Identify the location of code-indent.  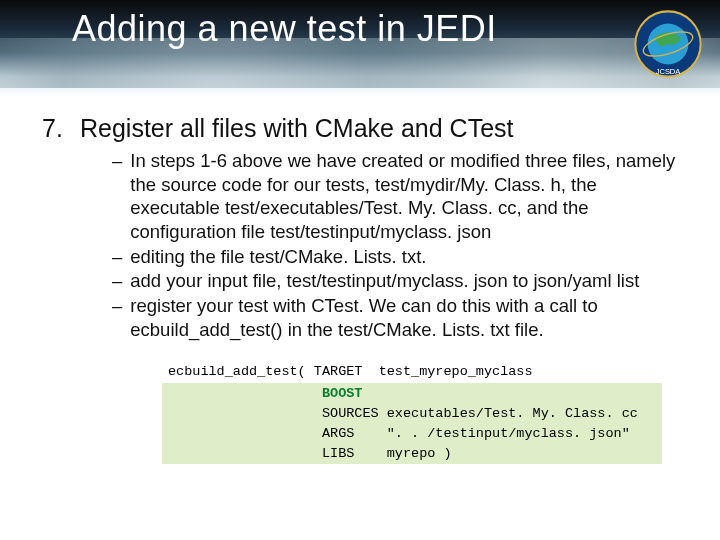
(245, 394).